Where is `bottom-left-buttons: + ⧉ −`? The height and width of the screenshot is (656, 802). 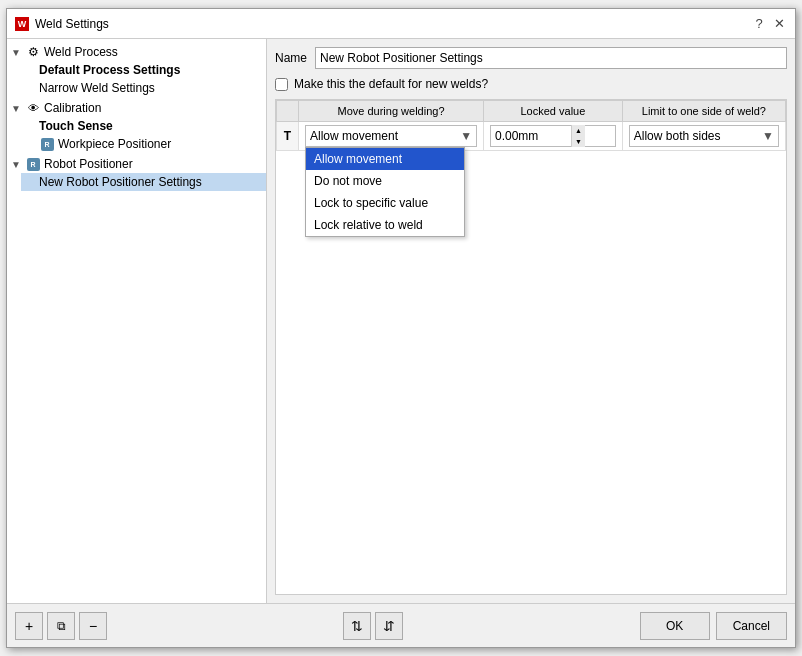 bottom-left-buttons: + ⧉ − is located at coordinates (61, 626).